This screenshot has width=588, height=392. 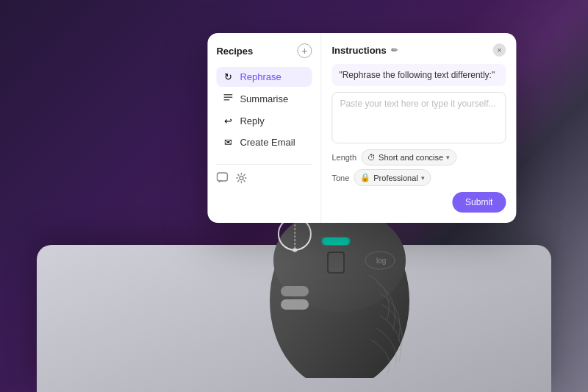 What do you see at coordinates (419, 50) in the screenshot?
I see `instructions-header: Instructions ✏ ×` at bounding box center [419, 50].